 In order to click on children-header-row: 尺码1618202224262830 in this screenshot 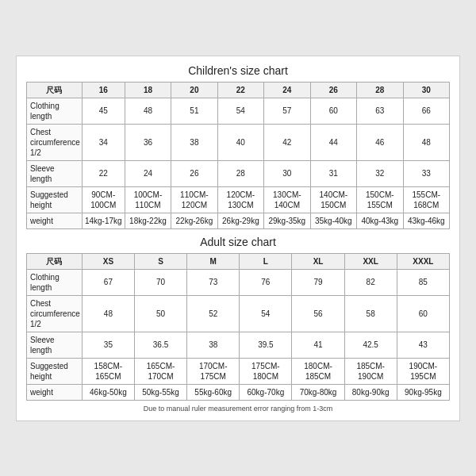, I will do `click(238, 90)`.